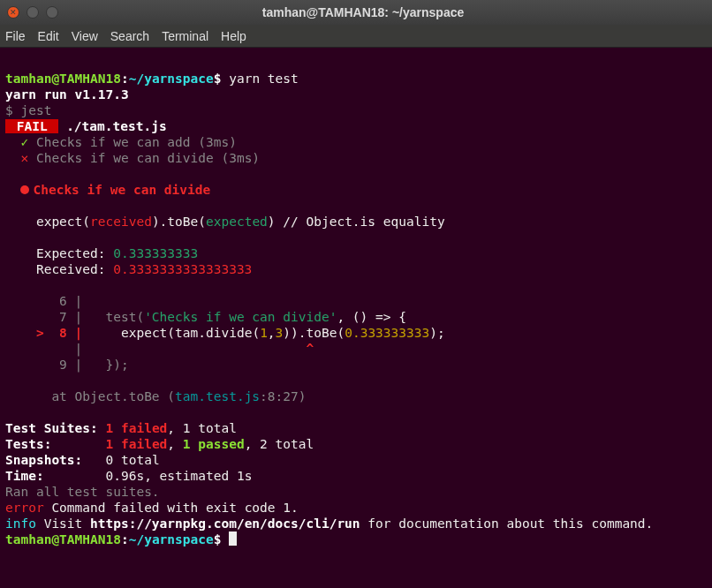  What do you see at coordinates (171, 508) in the screenshot?
I see `error-msg: Command failed with exit code 1.` at bounding box center [171, 508].